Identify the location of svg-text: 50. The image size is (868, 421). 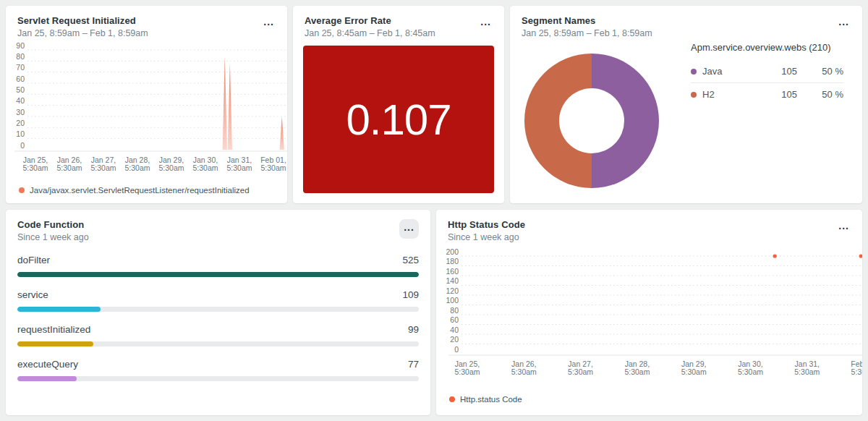
(20, 90).